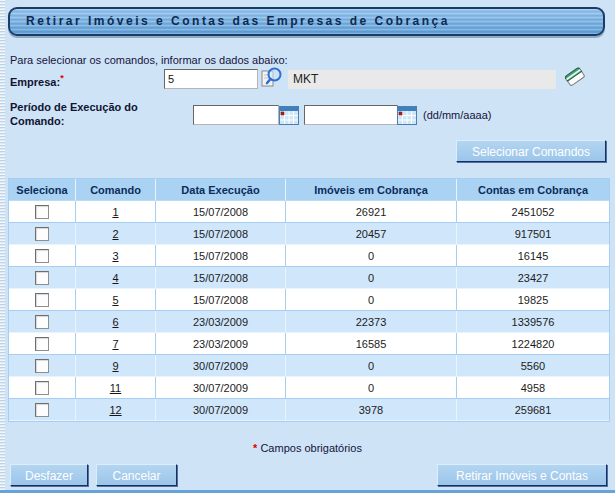  What do you see at coordinates (533, 410) in the screenshot?
I see `contas-cell: 259681` at bounding box center [533, 410].